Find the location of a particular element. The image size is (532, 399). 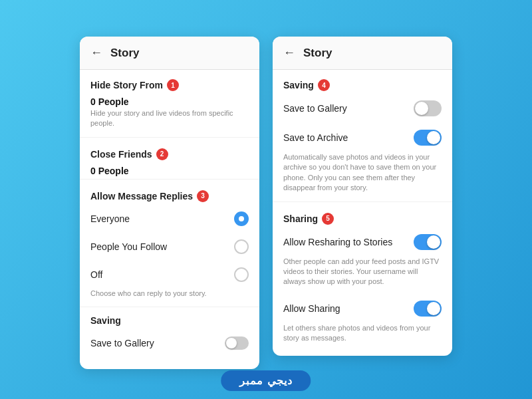

badge-4: 4 is located at coordinates (324, 85).